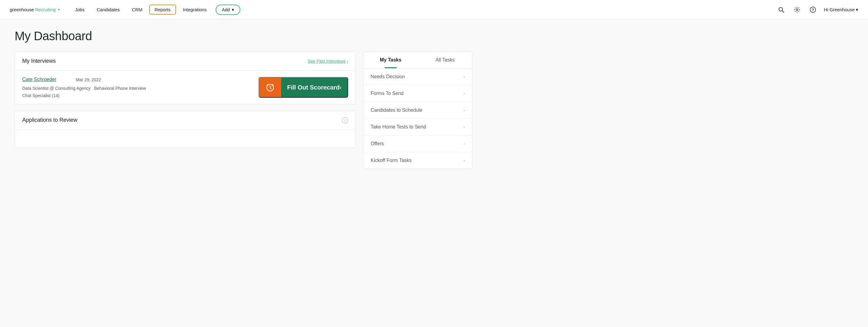 This screenshot has height=327, width=868. I want to click on sidebar-column: My Tasks All Tasks Needs Decision - Form…, so click(418, 110).